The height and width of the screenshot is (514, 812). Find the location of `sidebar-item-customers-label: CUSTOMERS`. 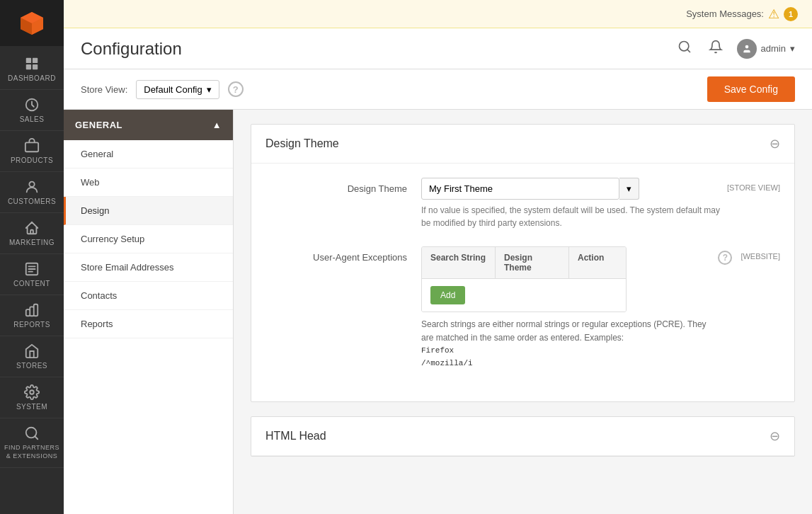

sidebar-item-customers-label: CUSTOMERS is located at coordinates (32, 201).